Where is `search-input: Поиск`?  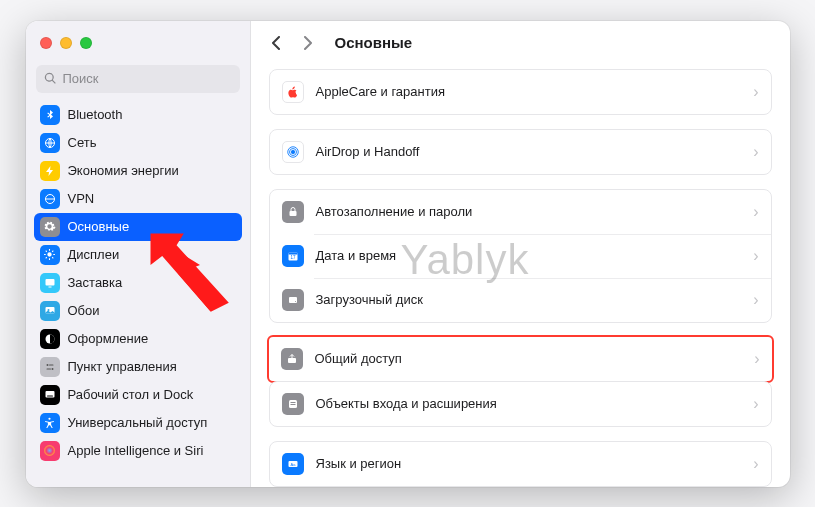
search-input: Поиск is located at coordinates (138, 79).